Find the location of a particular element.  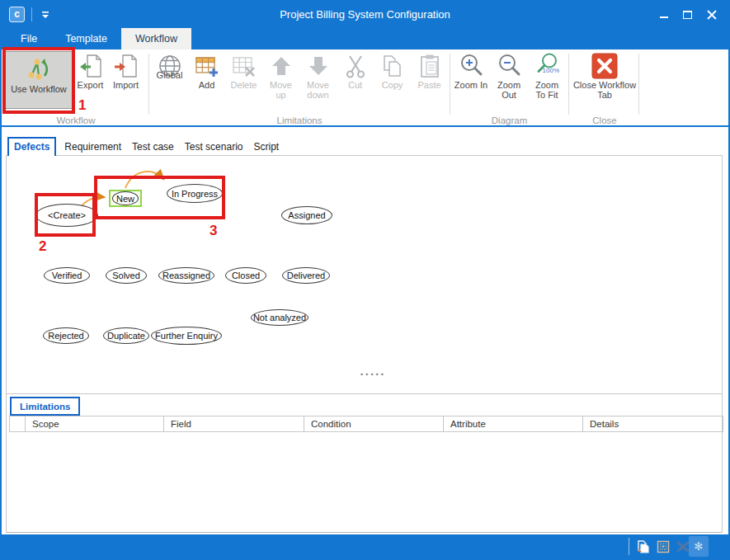

paste-label: Paste is located at coordinates (429, 85).